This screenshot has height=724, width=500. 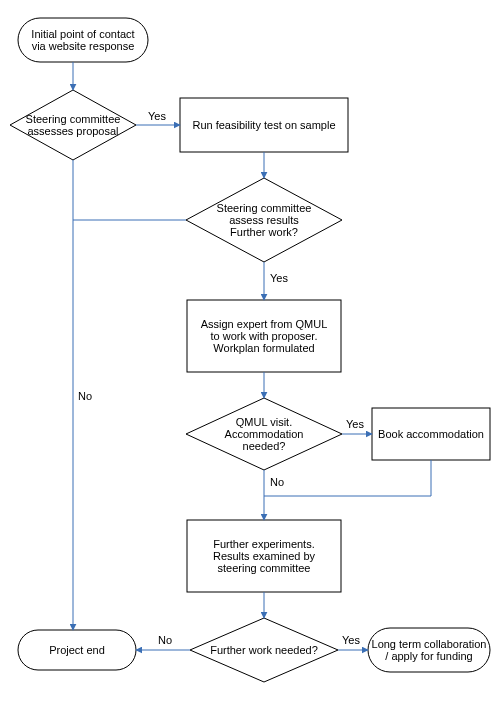 I want to click on edge-assess-feasibility-label: Yes, so click(x=157, y=116).